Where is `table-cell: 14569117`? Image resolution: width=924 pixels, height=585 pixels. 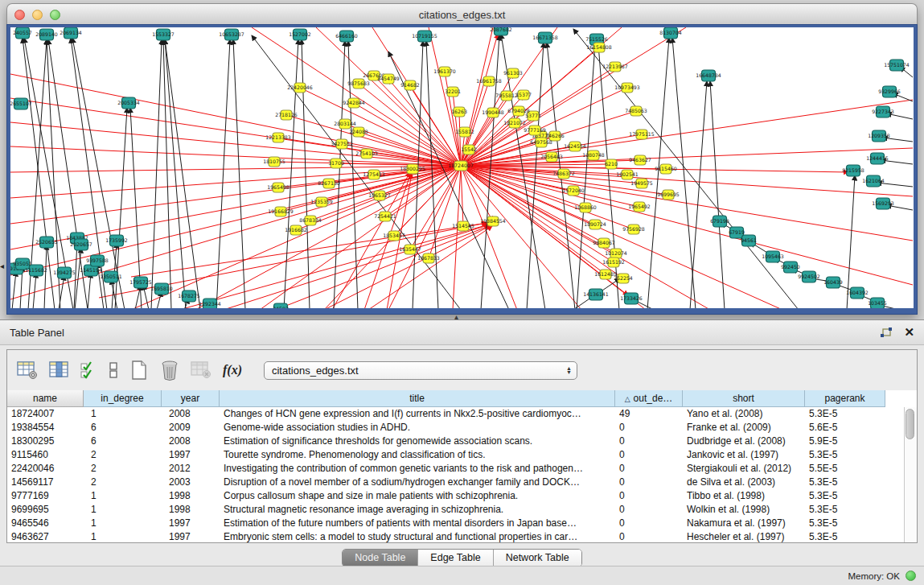
table-cell: 14569117 is located at coordinates (45, 483).